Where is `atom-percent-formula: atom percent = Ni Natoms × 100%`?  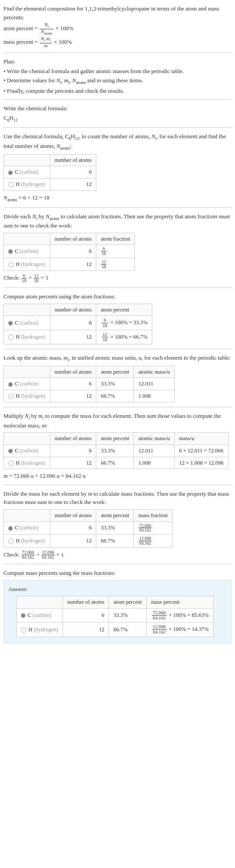 atom-percent-formula: atom percent = Ni Natoms × 100% is located at coordinates (117, 29).